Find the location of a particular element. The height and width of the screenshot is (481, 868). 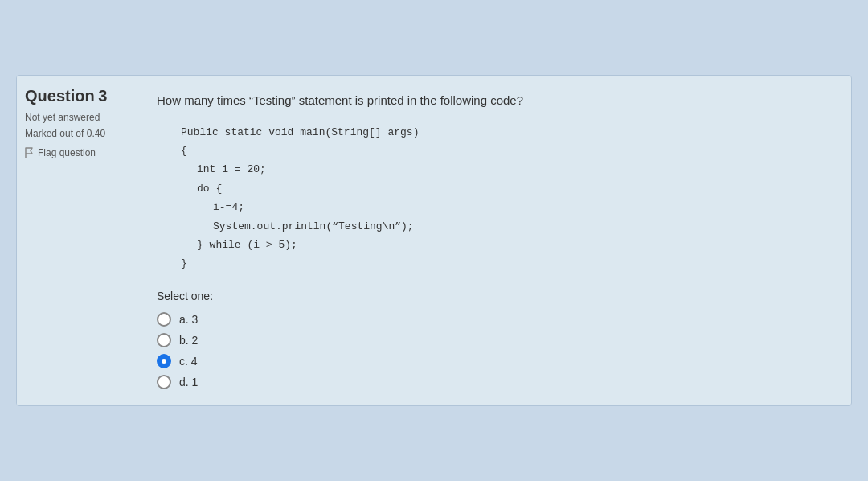

option-b: b. 2 is located at coordinates (494, 340).